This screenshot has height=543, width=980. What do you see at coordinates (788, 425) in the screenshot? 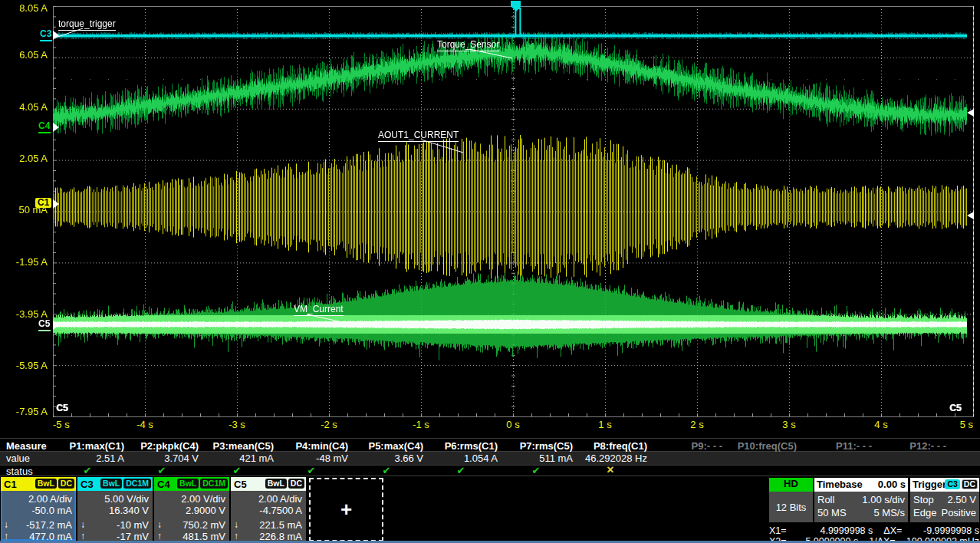
I see `x-axis-label: 3 s` at bounding box center [788, 425].